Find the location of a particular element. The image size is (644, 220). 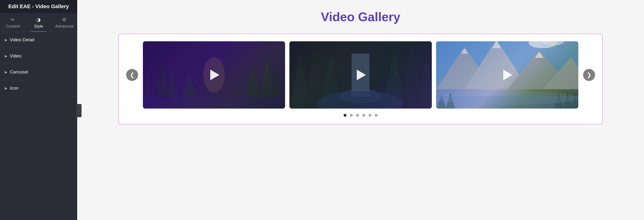

arrow-icon-carousel: ▶ is located at coordinates (6, 72).